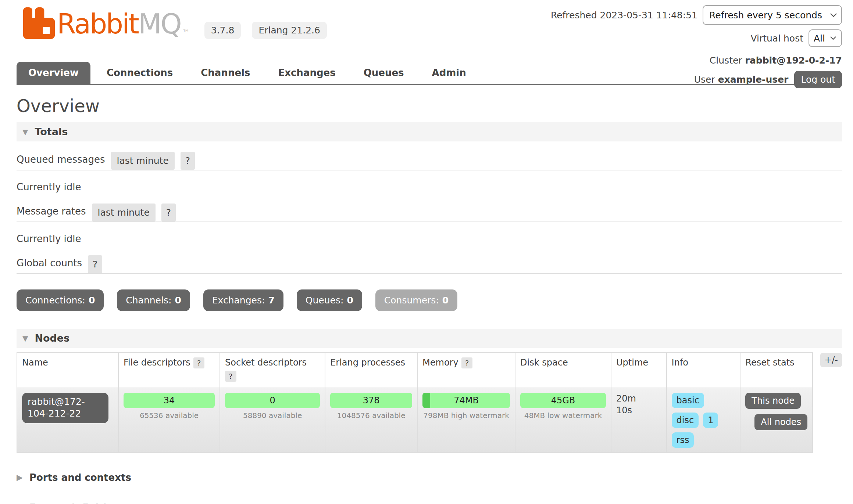 The width and height of the screenshot is (853, 504). Describe the element at coordinates (65, 408) in the screenshot. I see `node-name-link: rabbit@172-104-212-22` at that location.